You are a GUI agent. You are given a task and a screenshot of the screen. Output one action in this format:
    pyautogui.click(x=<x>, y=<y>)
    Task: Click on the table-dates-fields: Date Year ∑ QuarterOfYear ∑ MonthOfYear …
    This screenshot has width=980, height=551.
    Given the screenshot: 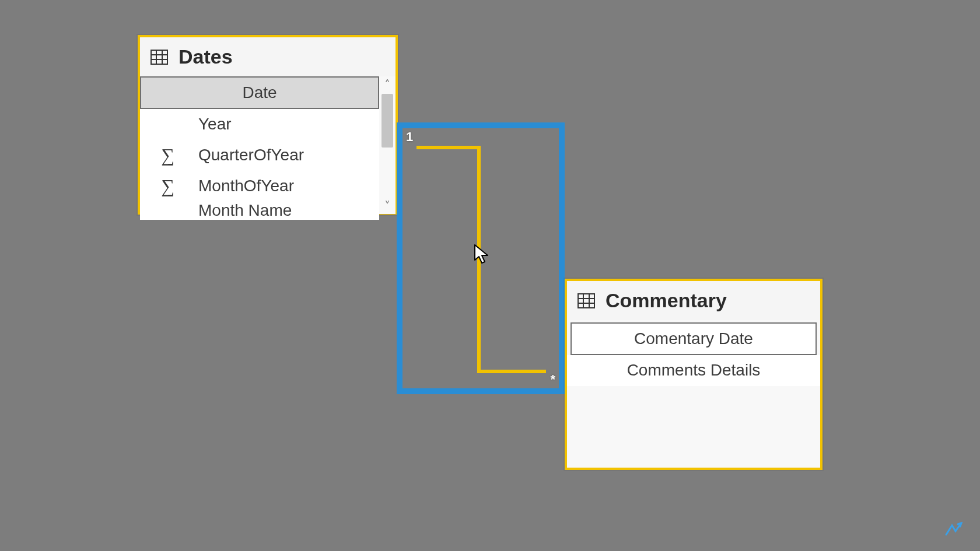 What is the action you would take?
    pyautogui.click(x=260, y=148)
    